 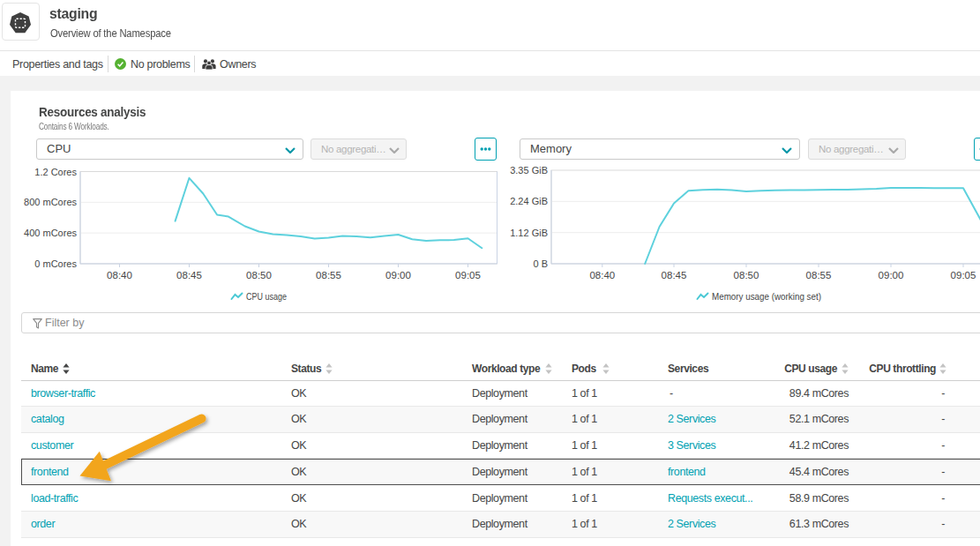 I want to click on svg-text: 0 B, so click(x=540, y=264).